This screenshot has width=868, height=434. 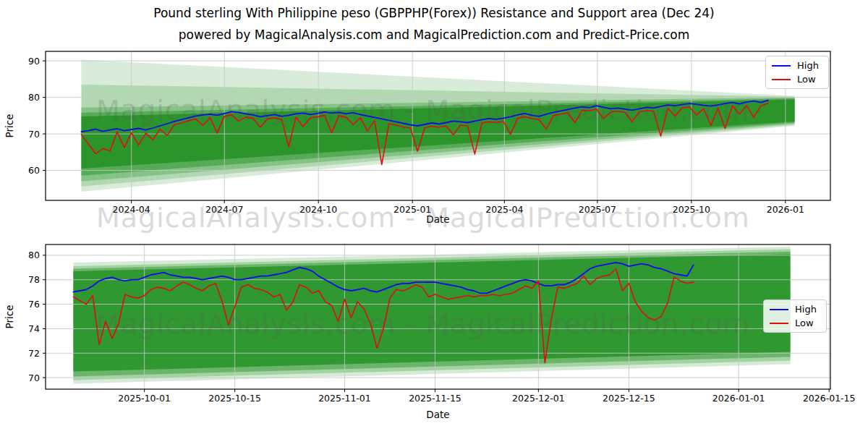 What do you see at coordinates (318, 210) in the screenshot?
I see `svg-text: 2024-10` at bounding box center [318, 210].